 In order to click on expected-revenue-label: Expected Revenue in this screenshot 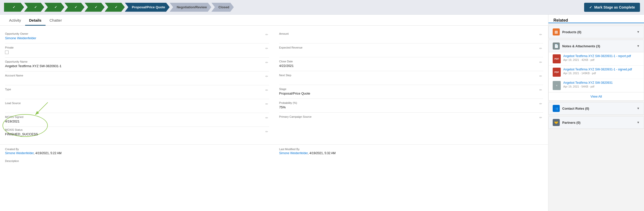, I will do `click(411, 48)`.